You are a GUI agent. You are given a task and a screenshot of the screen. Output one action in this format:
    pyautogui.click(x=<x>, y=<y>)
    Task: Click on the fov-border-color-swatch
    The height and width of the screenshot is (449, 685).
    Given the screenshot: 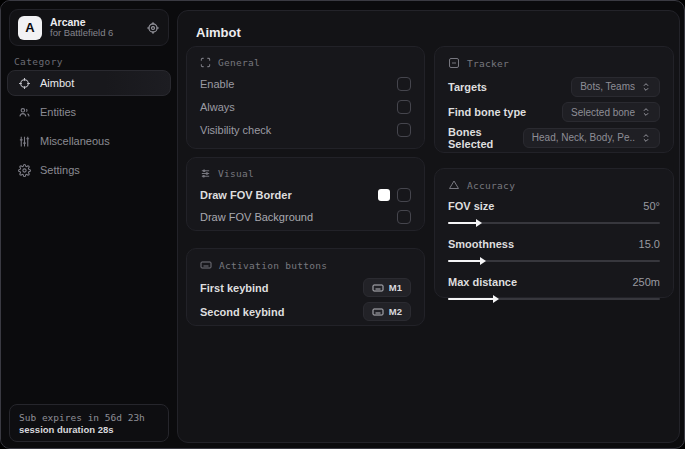 What is the action you would take?
    pyautogui.click(x=384, y=195)
    